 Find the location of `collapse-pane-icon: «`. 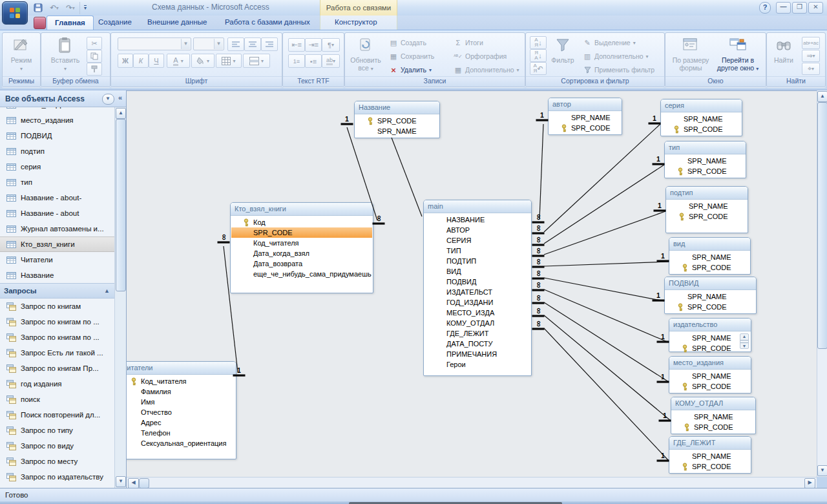

collapse-pane-icon: « is located at coordinates (120, 98).